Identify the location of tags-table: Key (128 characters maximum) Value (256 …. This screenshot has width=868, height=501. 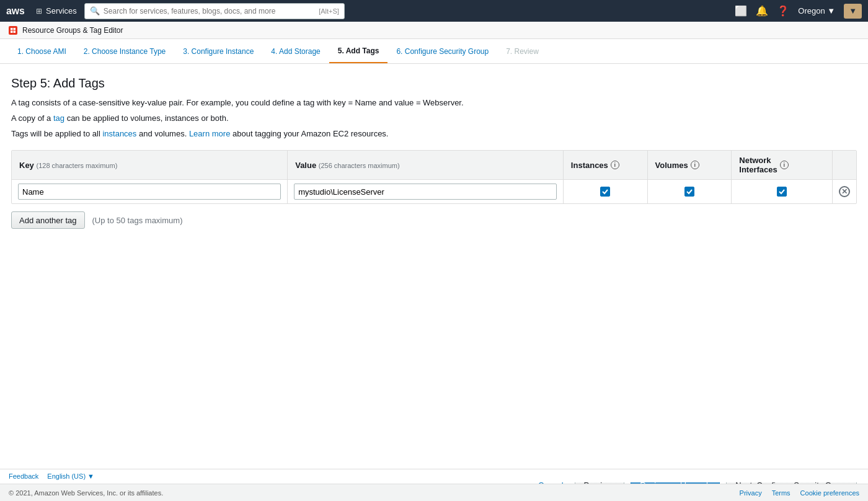
(434, 177).